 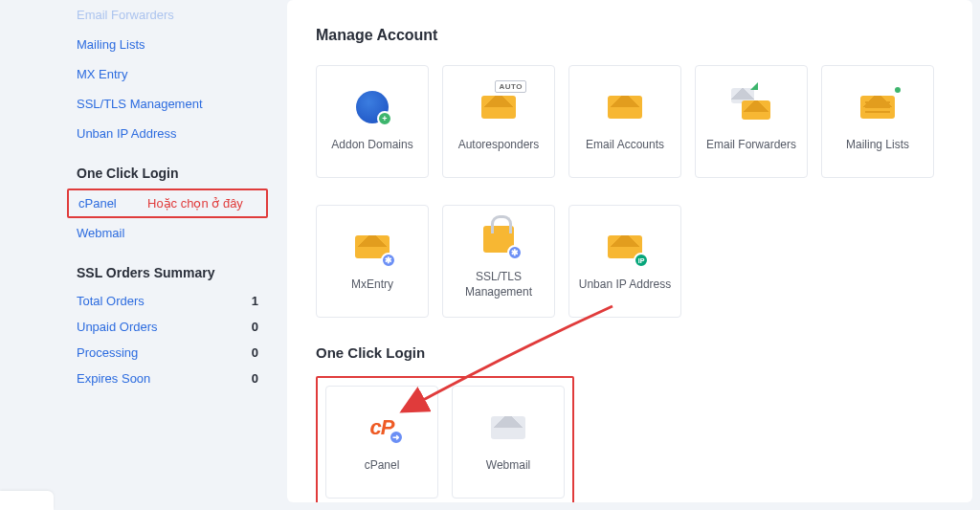 What do you see at coordinates (167, 75) in the screenshot?
I see `sidebar-link-mx-entry: MX Entry` at bounding box center [167, 75].